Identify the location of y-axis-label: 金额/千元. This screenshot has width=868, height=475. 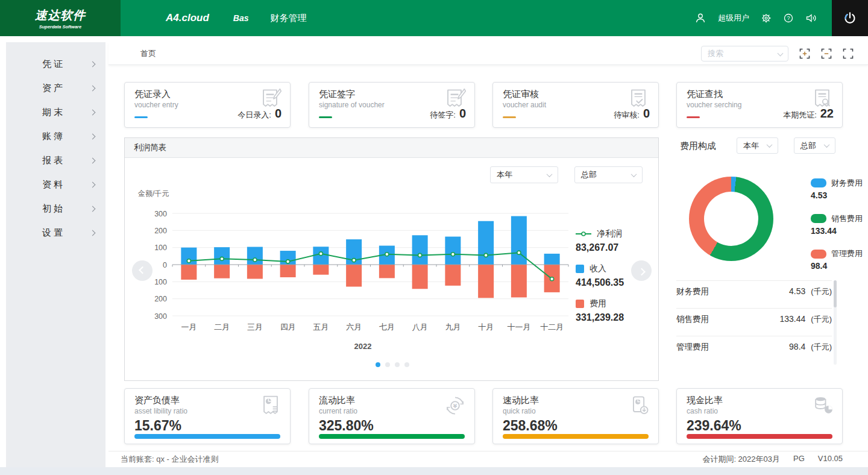
(153, 194).